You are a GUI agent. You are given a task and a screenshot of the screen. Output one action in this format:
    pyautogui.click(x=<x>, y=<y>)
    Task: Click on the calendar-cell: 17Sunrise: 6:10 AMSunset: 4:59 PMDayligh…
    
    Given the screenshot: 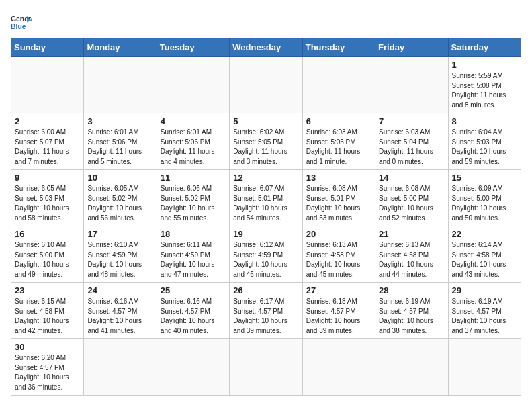 What is the action you would take?
    pyautogui.click(x=120, y=255)
    